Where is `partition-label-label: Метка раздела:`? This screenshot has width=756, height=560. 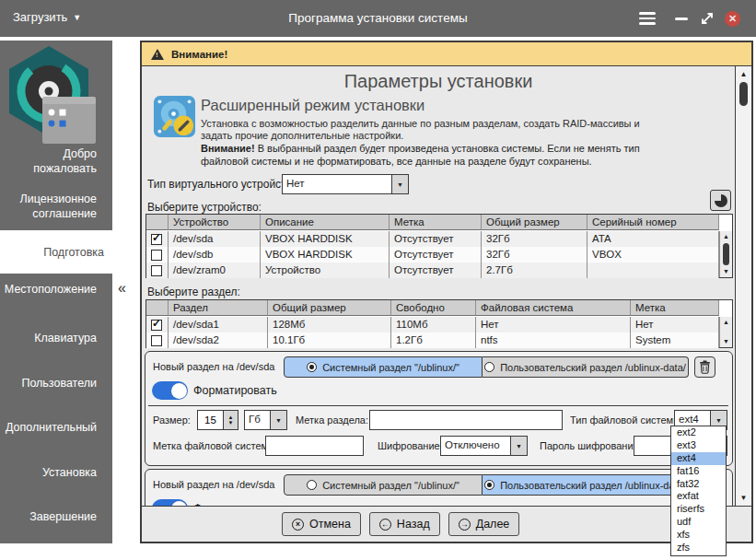 partition-label-label: Метка раздела: is located at coordinates (331, 420).